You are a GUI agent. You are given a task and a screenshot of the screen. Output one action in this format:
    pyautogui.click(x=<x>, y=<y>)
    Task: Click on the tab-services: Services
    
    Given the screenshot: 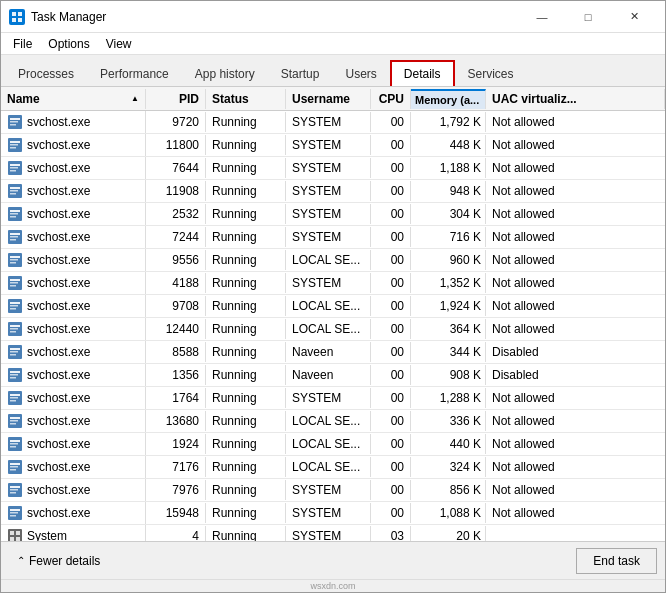 What is the action you would take?
    pyautogui.click(x=491, y=73)
    